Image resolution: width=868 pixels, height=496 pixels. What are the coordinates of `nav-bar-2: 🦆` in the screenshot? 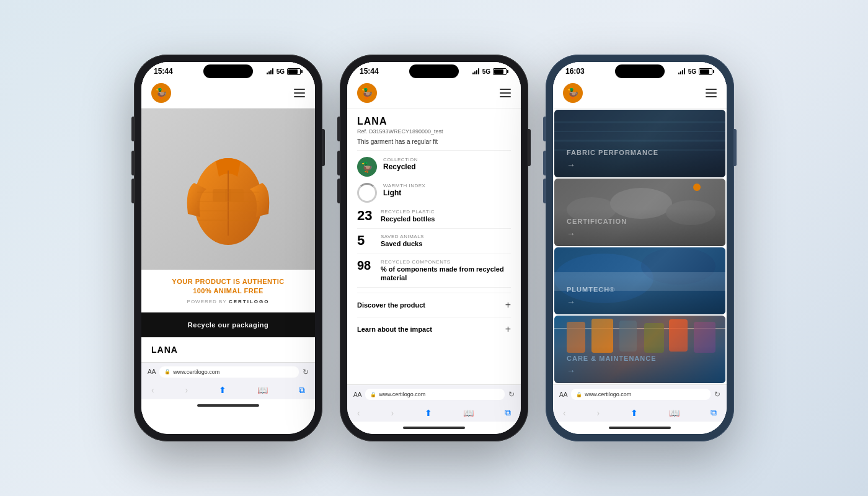 It's located at (434, 93).